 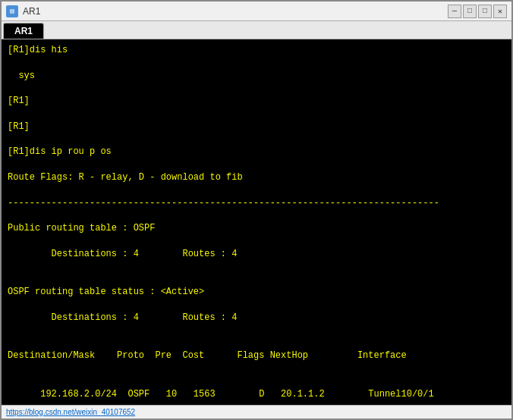 I want to click on close-button: ✕, so click(x=500, y=11).